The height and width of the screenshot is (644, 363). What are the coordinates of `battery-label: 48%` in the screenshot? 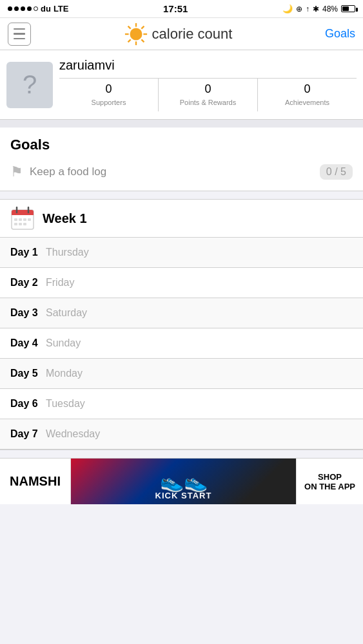 It's located at (330, 9).